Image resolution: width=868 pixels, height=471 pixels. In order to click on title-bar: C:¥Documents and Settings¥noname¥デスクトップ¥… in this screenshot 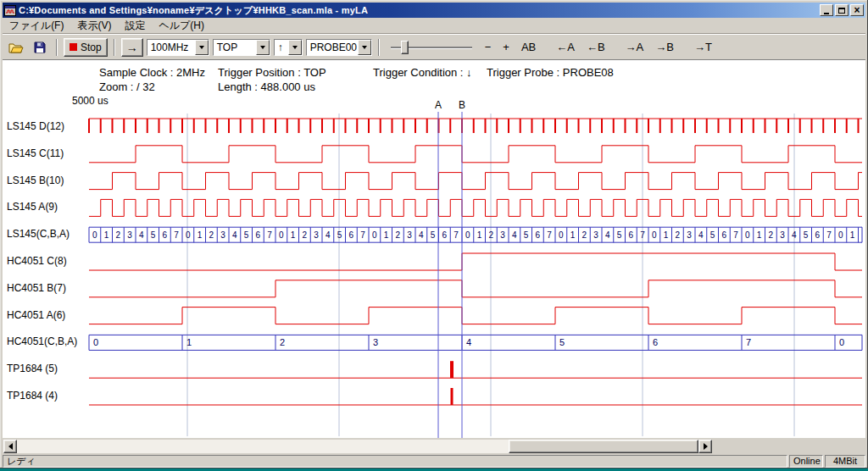, I will do `click(434, 10)`.